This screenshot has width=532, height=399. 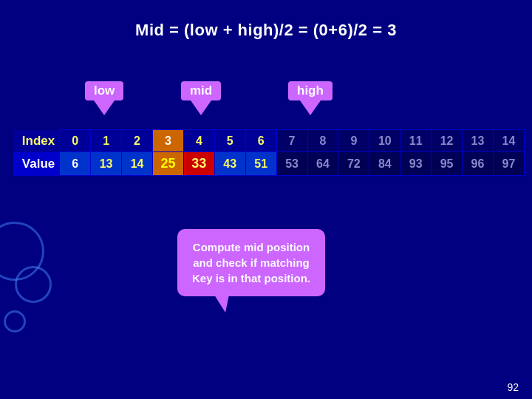 I want to click on index-cell-14: 14, so click(x=508, y=141).